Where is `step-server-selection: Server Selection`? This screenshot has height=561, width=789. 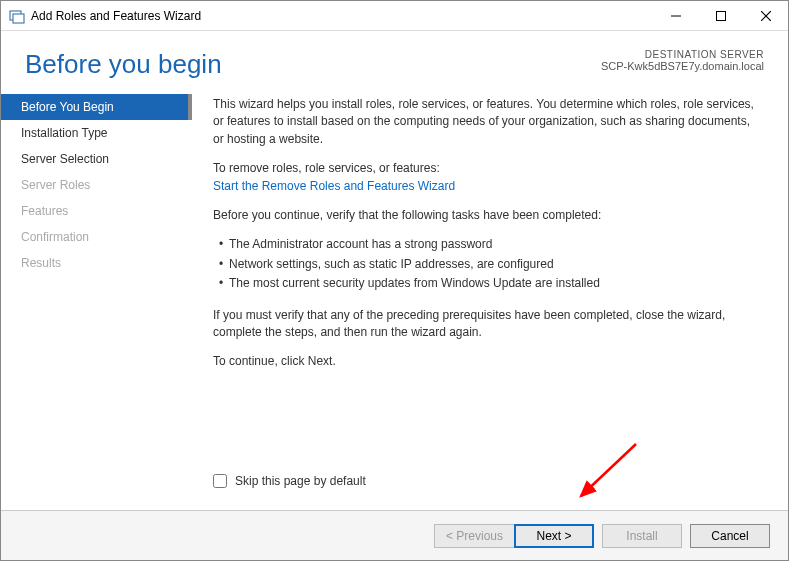
step-server-selection: Server Selection is located at coordinates (96, 159).